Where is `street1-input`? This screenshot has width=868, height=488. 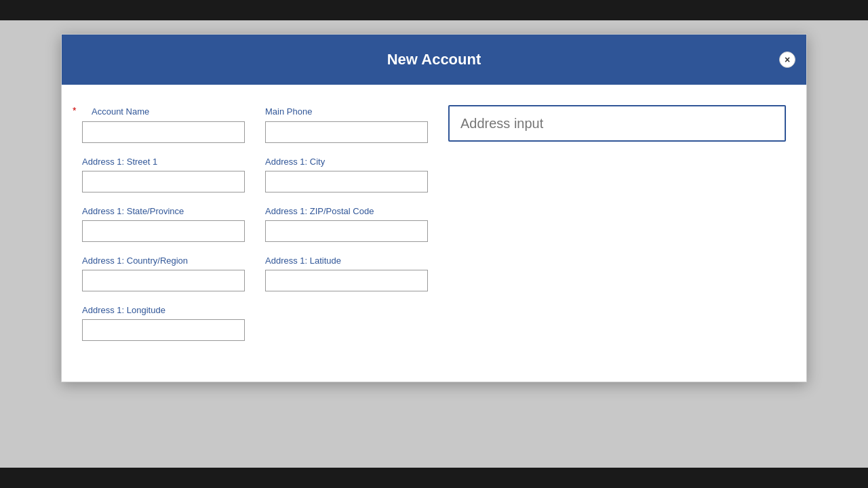 street1-input is located at coordinates (163, 182).